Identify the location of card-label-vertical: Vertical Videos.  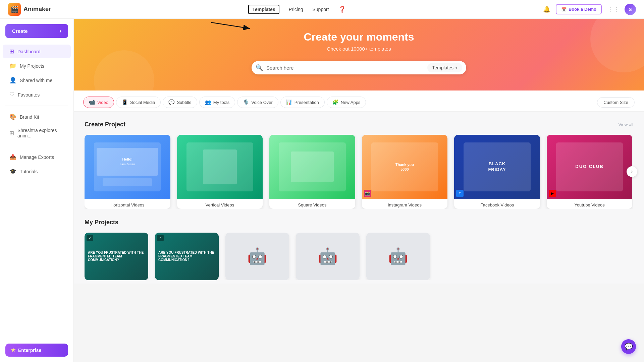
(220, 204).